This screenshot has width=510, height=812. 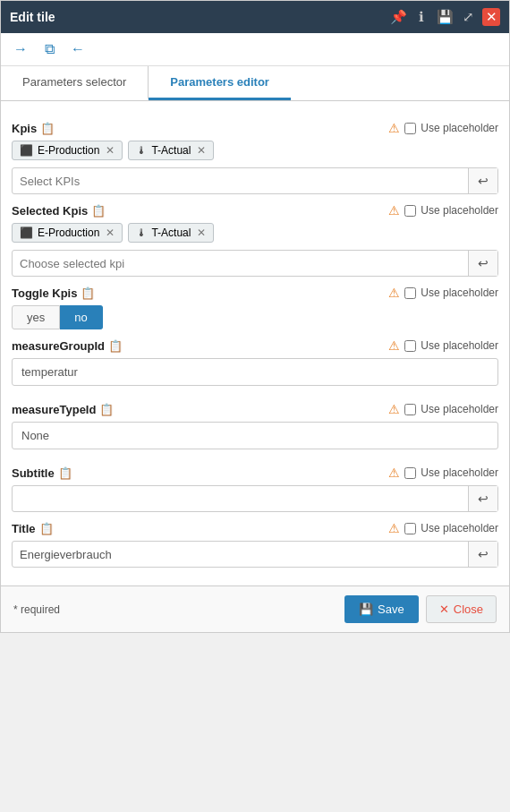 I want to click on arrow-left-button: ←, so click(x=78, y=49).